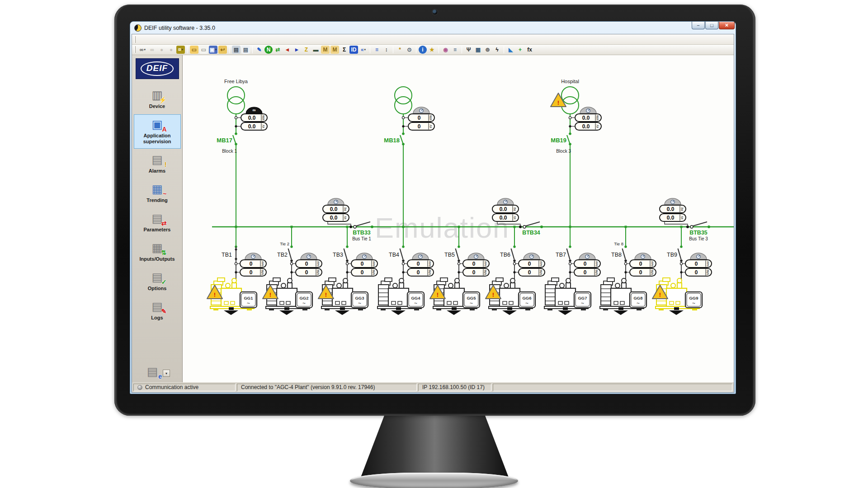 The width and height of the screenshot is (868, 488). What do you see at coordinates (152, 50) in the screenshot?
I see `disconnect-icon: ∞` at bounding box center [152, 50].